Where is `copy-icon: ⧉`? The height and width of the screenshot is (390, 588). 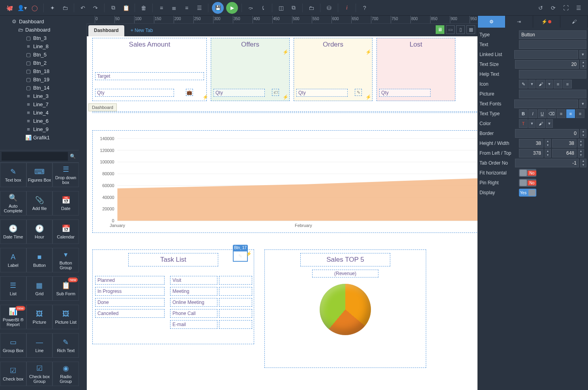 copy-icon: ⧉ is located at coordinates (113, 8).